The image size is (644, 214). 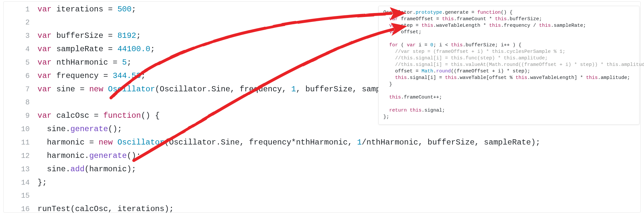 What do you see at coordinates (509, 71) in the screenshot?
I see `snippet-line: offset = Math.round((frameOffset + i) * …` at bounding box center [509, 71].